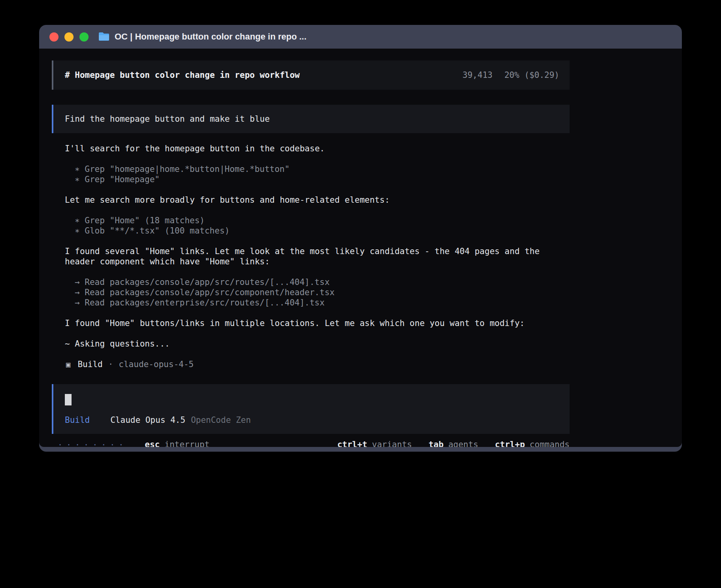  Describe the element at coordinates (54, 37) in the screenshot. I see `close-button` at that location.